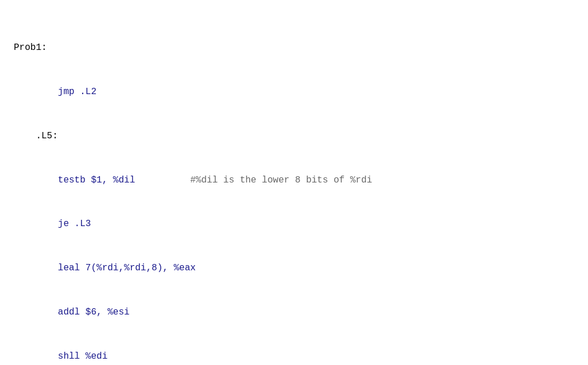 Image resolution: width=588 pixels, height=365 pixels. What do you see at coordinates (294, 92) in the screenshot?
I see `line-jmp-l2-1: jmp .L2` at bounding box center [294, 92].